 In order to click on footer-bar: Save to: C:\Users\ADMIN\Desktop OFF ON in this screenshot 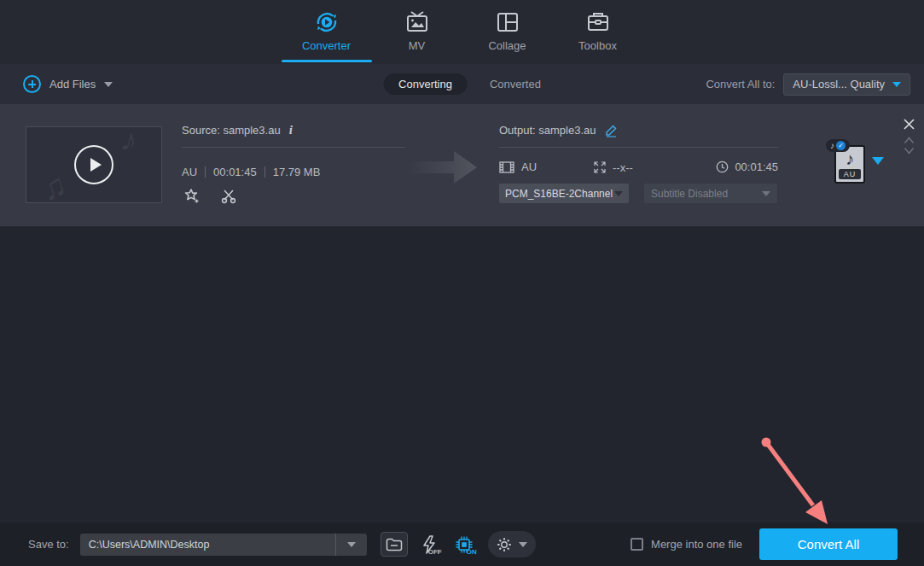, I will do `click(462, 545)`.